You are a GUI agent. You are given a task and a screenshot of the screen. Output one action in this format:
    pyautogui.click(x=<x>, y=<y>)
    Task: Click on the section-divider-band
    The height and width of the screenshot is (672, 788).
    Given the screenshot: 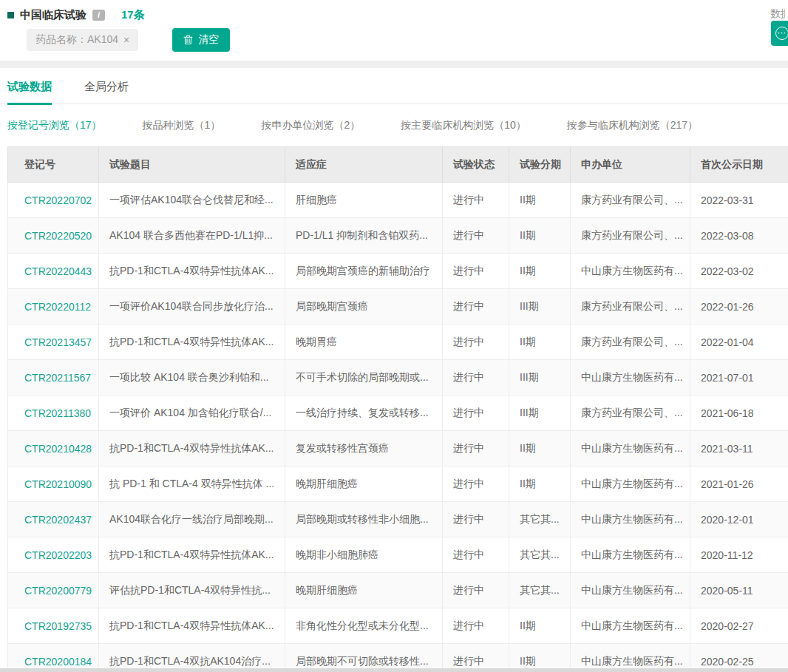 What is the action you would take?
    pyautogui.click(x=394, y=64)
    